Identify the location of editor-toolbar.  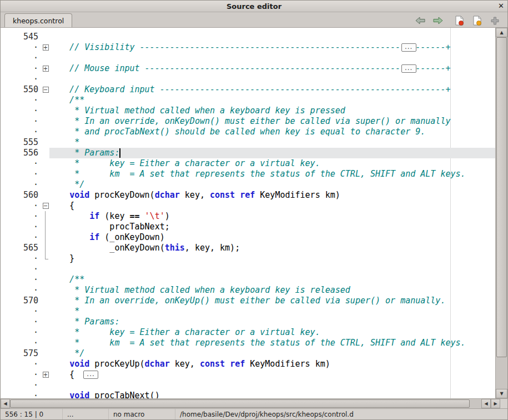
(457, 21).